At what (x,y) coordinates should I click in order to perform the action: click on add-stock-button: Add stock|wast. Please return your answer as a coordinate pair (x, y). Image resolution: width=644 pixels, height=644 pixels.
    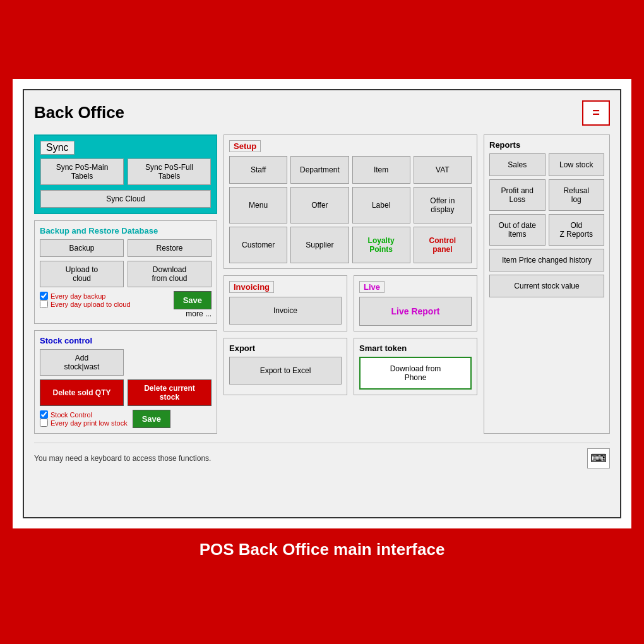
    Looking at the image, I should click on (82, 362).